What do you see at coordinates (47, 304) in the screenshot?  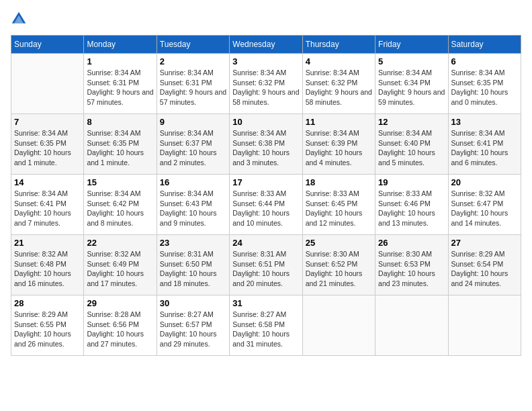 I see `day-number: 28` at bounding box center [47, 304].